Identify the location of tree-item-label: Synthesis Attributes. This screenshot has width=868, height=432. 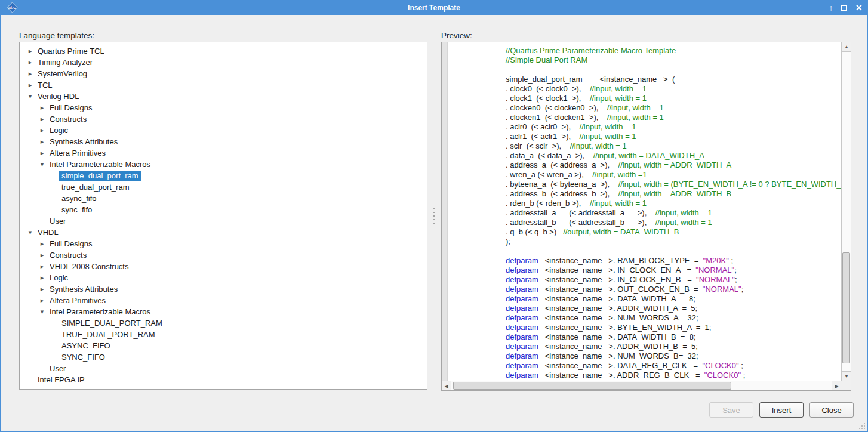
(84, 142).